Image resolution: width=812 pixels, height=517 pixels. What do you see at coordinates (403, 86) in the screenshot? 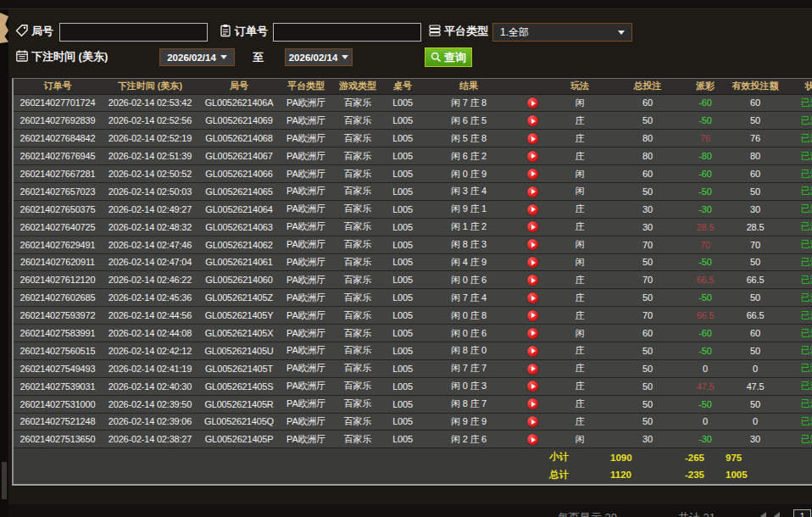
I see `col-table-no: 桌号` at bounding box center [403, 86].